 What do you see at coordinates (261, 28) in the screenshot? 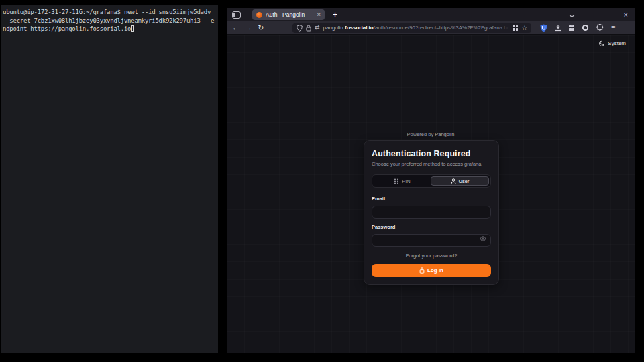
I see `reload-button: ↻` at bounding box center [261, 28].